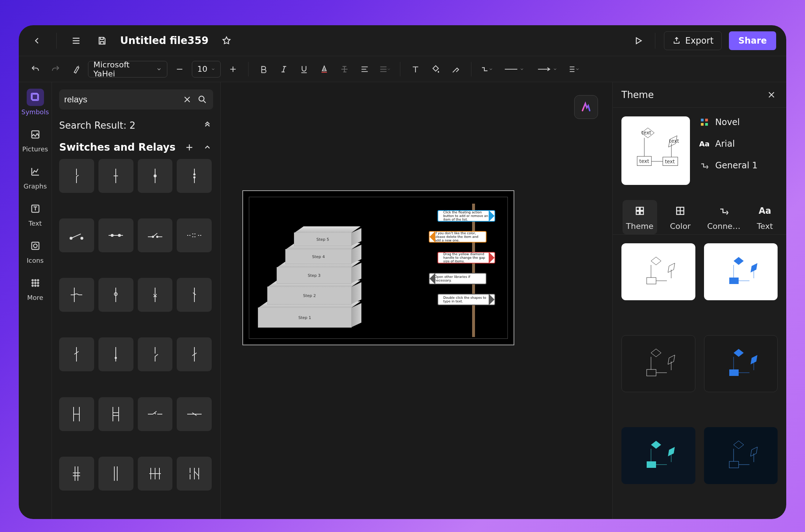  Describe the element at coordinates (466, 258) in the screenshot. I see `sign-arrow: Drag the yellow diamond handle to change…` at that location.